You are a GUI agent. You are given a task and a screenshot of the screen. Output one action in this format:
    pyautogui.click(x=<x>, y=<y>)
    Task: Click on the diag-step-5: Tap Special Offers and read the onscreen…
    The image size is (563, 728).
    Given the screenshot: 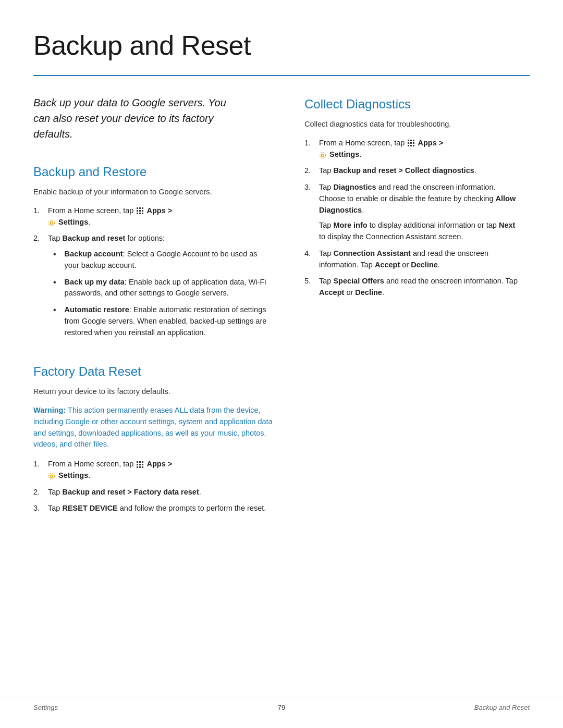 What is the action you would take?
    pyautogui.click(x=414, y=287)
    